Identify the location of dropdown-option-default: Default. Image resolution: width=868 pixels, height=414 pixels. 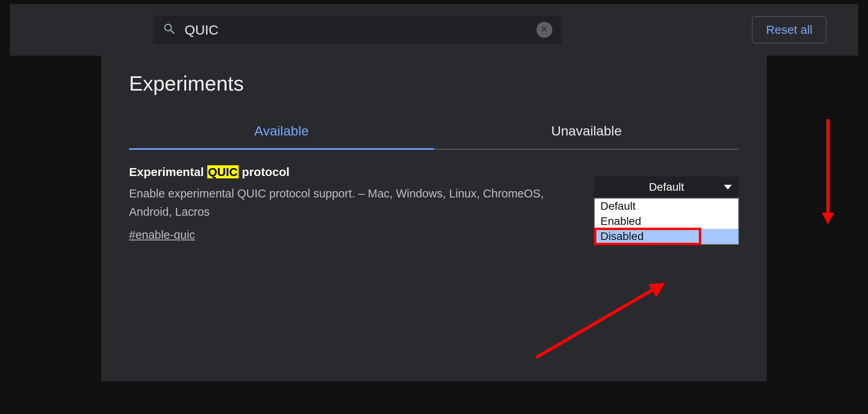
(666, 206).